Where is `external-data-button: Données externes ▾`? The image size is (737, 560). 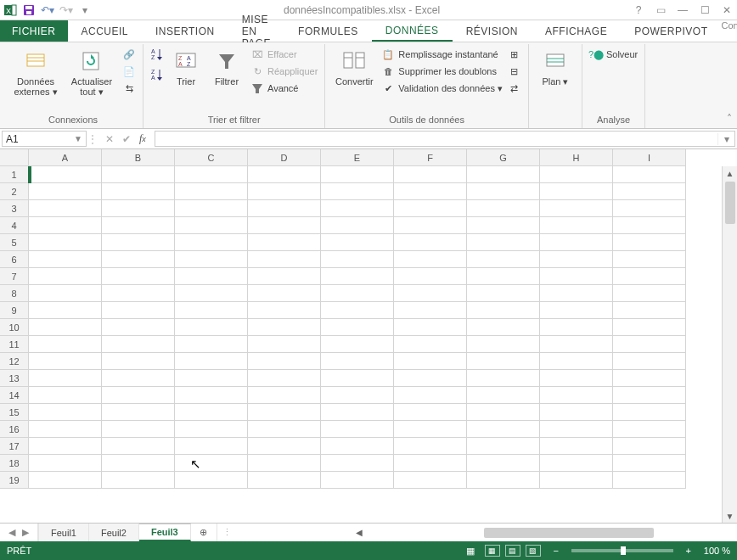
external-data-button: Données externes ▾ is located at coordinates (36, 73).